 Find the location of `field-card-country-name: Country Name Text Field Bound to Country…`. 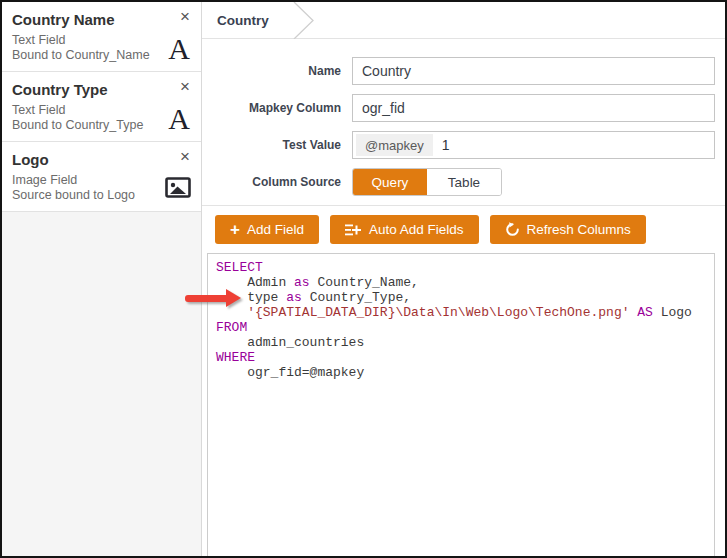

field-card-country-name: Country Name Text Field Bound to Country… is located at coordinates (102, 37).